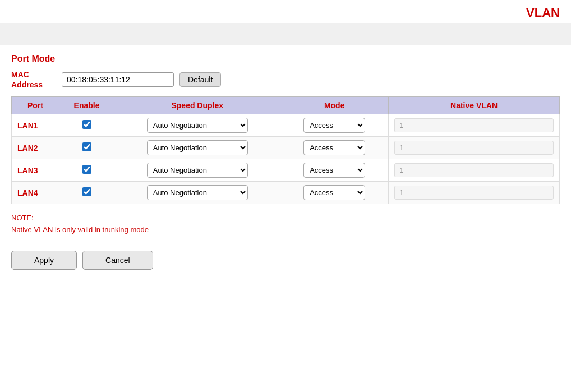 The height and width of the screenshot is (392, 571). Describe the element at coordinates (36, 126) in the screenshot. I see `port-label: LAN1` at that location.